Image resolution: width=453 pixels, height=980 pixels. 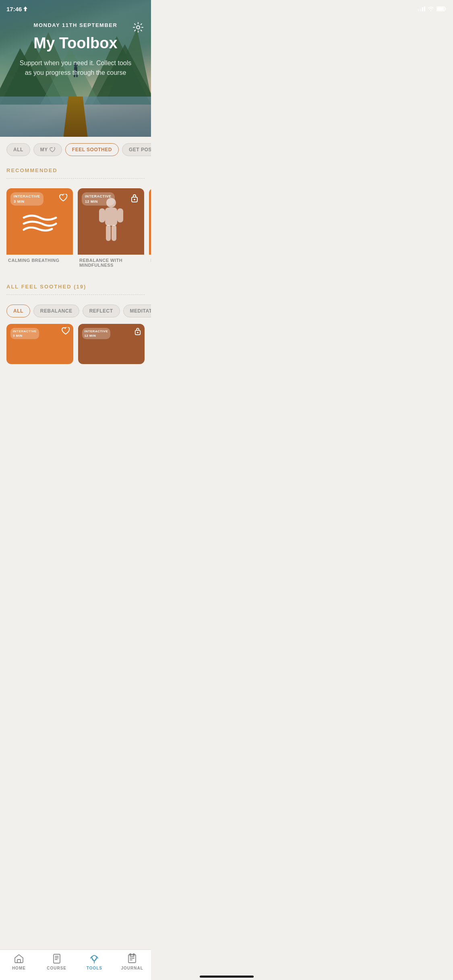 What do you see at coordinates (40, 222) in the screenshot?
I see `wind-icon` at bounding box center [40, 222].